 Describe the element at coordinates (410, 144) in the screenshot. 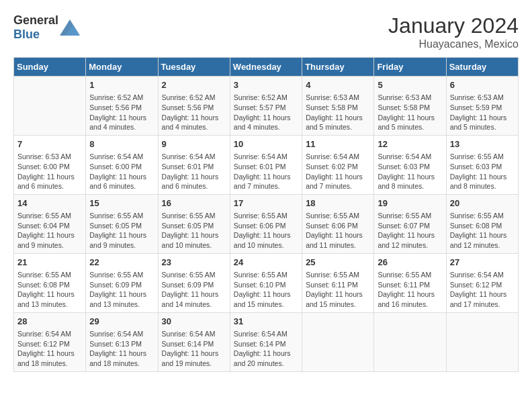

I see `day-number: 12` at that location.